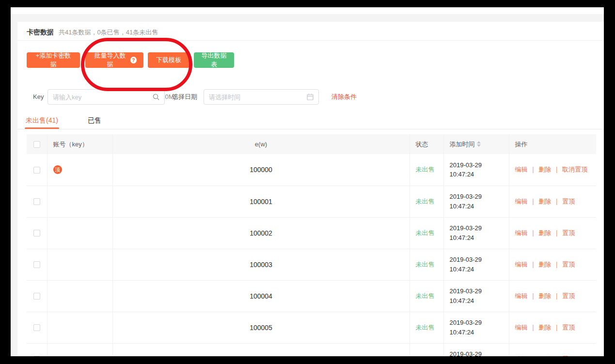 The width and height of the screenshot is (615, 364). What do you see at coordinates (134, 60) in the screenshot?
I see `help-icon: ?` at bounding box center [134, 60].